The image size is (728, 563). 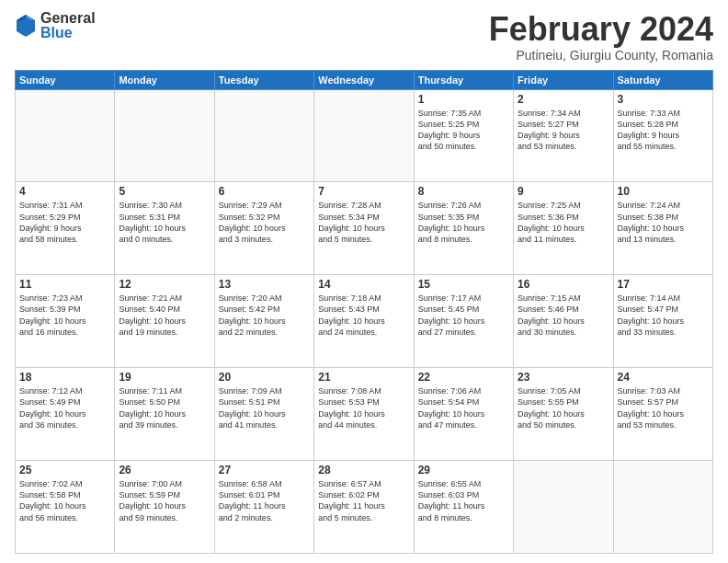 I want to click on logo-blue-text: Blue, so click(x=68, y=33).